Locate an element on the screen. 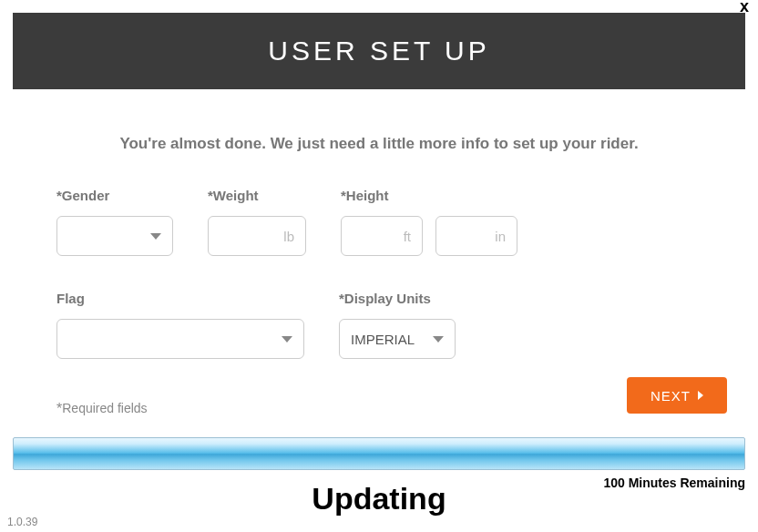  required-fields-note: *Required fields is located at coordinates (102, 409).